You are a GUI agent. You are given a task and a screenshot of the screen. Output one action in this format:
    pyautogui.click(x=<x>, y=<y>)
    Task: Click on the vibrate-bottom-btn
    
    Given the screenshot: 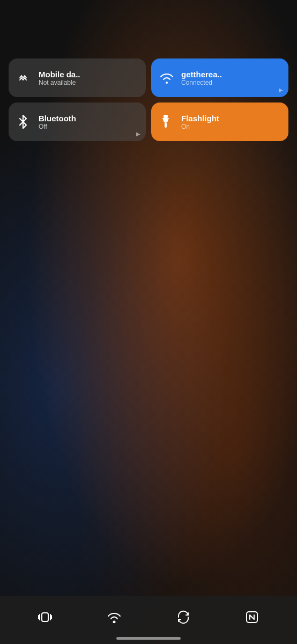 What is the action you would take?
    pyautogui.click(x=45, y=617)
    